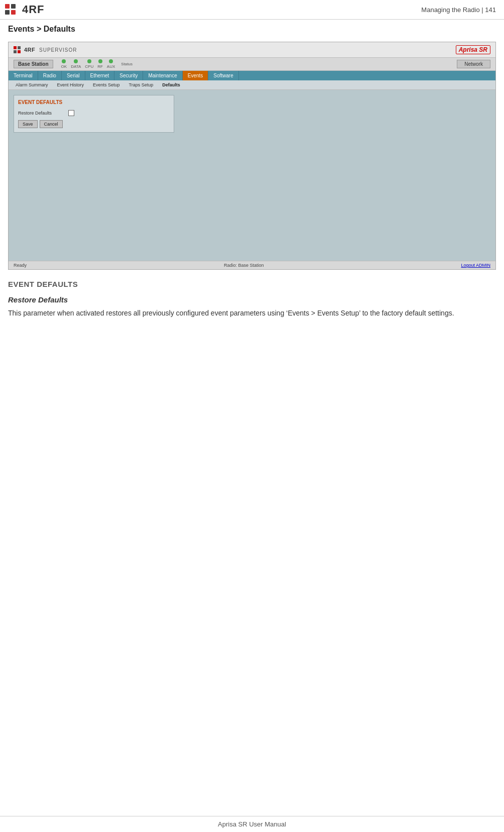 The image size is (504, 832). Describe the element at coordinates (76, 64) in the screenshot. I see `sv-status-data: DATA` at that location.